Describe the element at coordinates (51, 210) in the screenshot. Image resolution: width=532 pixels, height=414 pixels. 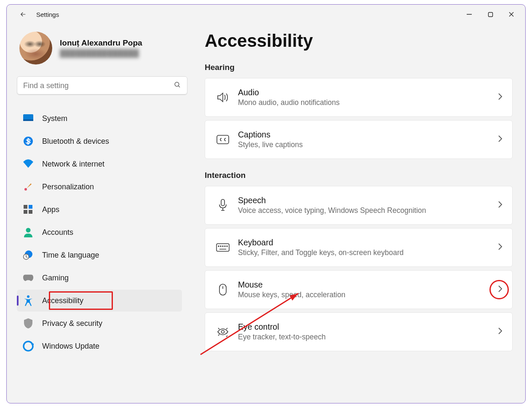
I see `sidebar-item-label: Apps` at that location.